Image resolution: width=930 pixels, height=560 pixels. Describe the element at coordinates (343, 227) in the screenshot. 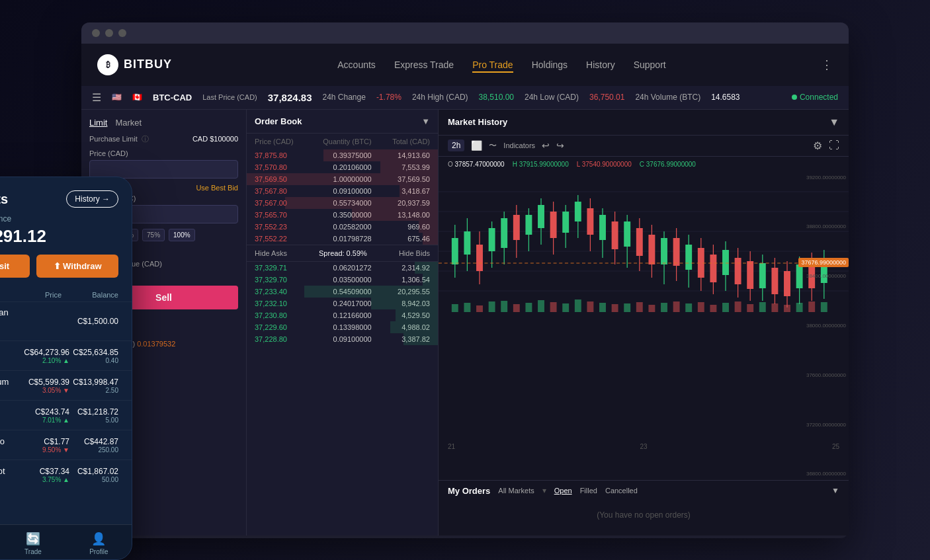

I see `ask-row: 37,552.23 0.02582000 969.60` at that location.